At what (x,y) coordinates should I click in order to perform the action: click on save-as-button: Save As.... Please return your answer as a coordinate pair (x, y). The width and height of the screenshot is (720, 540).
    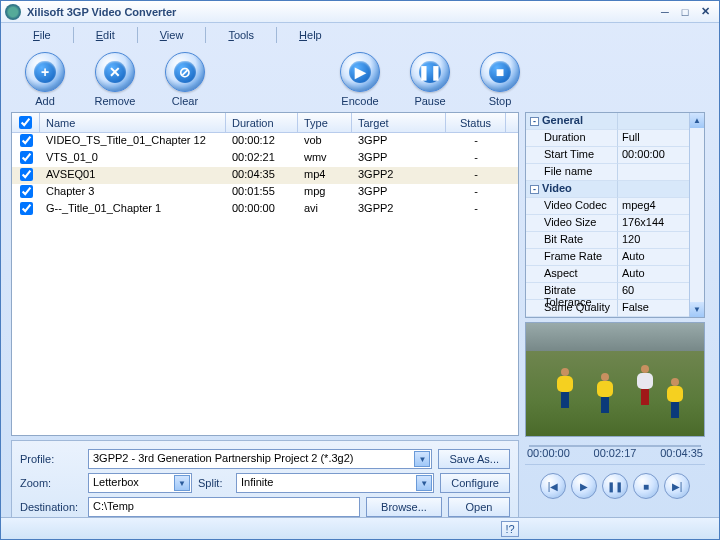
    Looking at the image, I should click on (474, 459).